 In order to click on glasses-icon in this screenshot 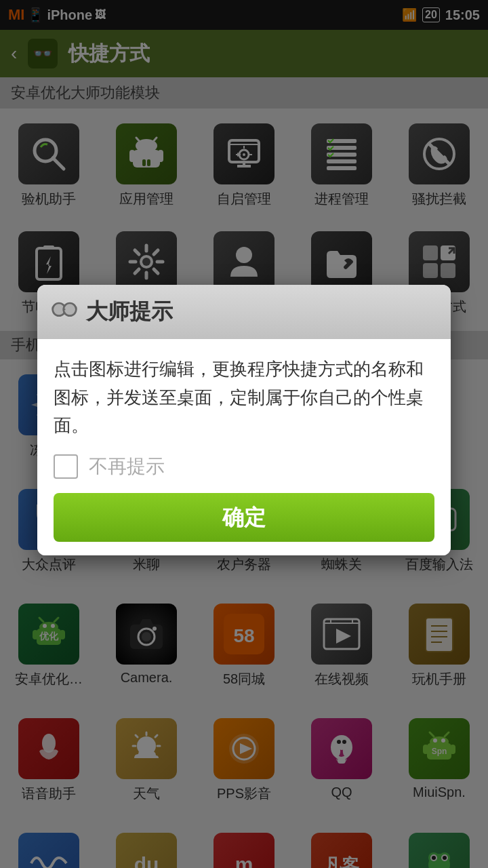, I will do `click(64, 309)`.